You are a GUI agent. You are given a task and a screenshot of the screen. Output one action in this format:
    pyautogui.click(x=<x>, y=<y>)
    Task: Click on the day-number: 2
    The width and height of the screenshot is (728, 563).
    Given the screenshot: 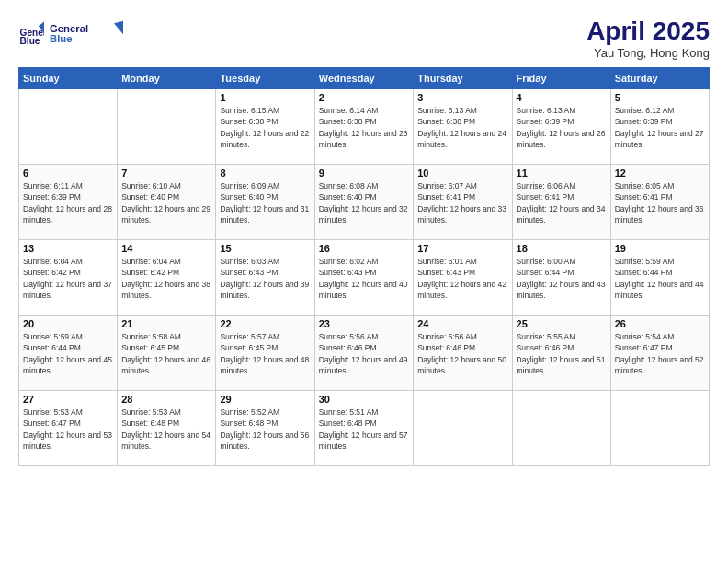 What is the action you would take?
    pyautogui.click(x=364, y=98)
    